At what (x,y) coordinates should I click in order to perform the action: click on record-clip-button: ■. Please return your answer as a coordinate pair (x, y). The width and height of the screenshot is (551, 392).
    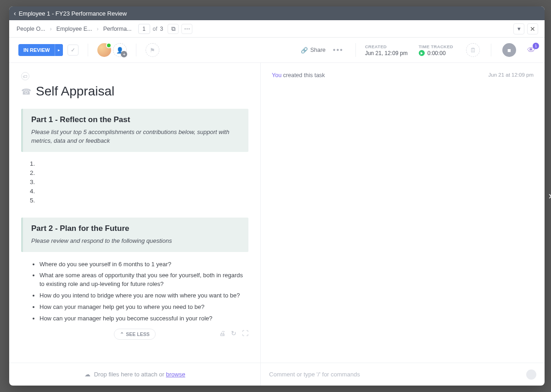
    Looking at the image, I should click on (509, 50).